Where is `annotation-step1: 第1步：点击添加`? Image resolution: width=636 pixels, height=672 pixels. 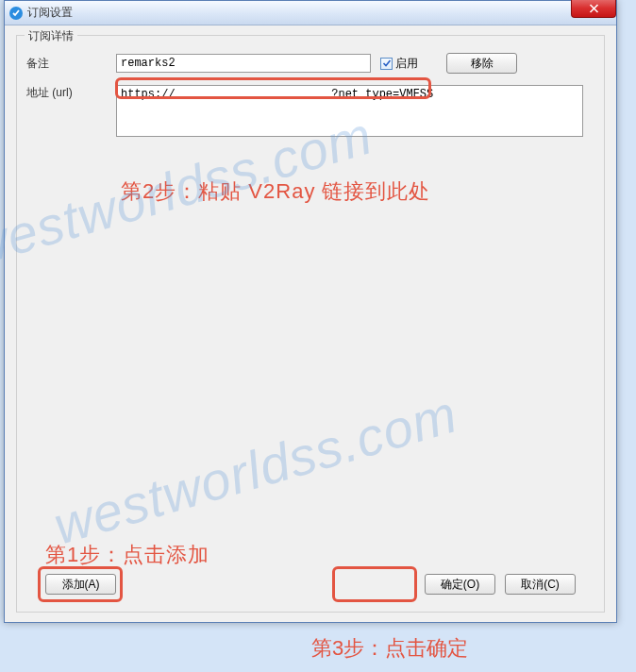 annotation-step1: 第1步：点击添加 is located at coordinates (127, 555).